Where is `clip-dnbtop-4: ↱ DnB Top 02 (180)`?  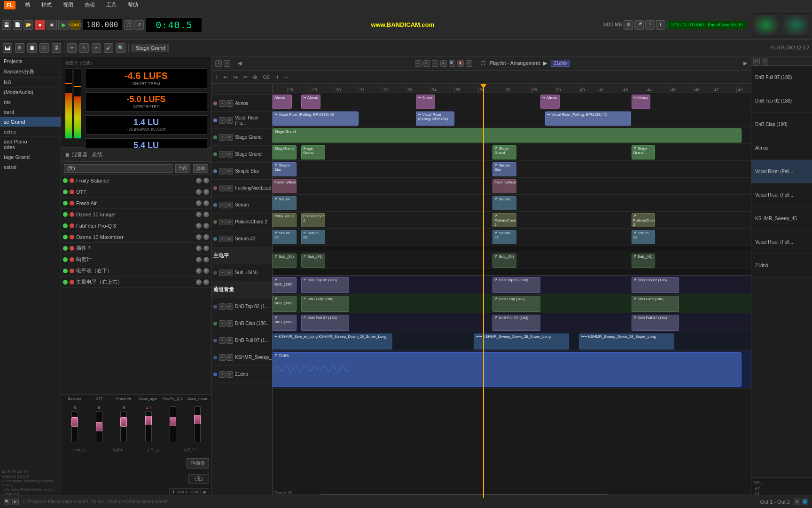
clip-dnbtop-4: ↱ DnB Top 02 (180) is located at coordinates (656, 285).